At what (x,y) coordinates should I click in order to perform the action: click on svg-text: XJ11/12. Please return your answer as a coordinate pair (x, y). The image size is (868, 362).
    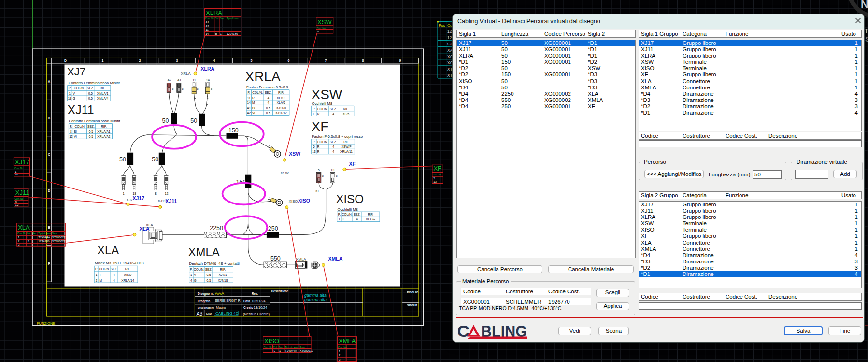
    Looking at the image, I should click on (281, 113).